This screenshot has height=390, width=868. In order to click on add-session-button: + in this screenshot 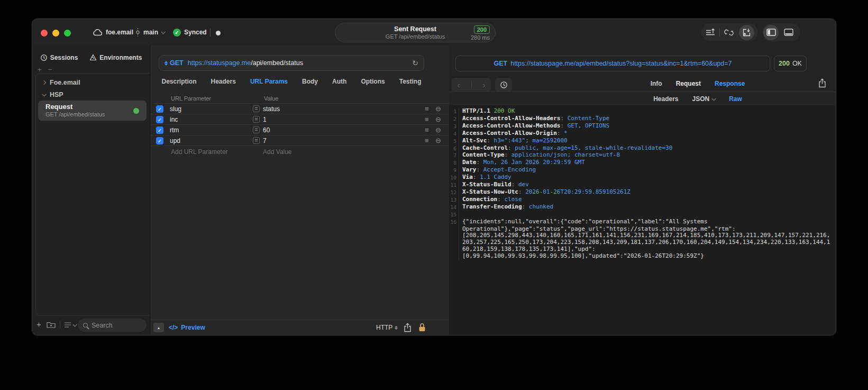, I will do `click(40, 70)`.